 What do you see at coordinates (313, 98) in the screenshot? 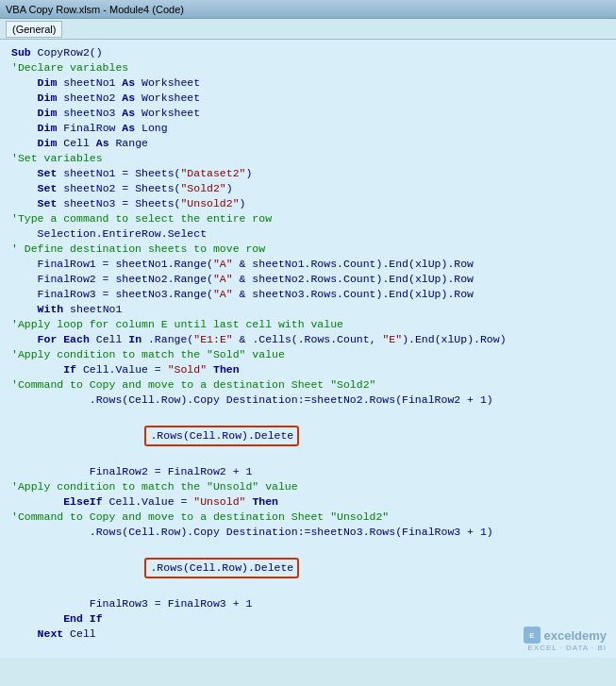
I see `code-line-4: Dim sheetNo2 As Worksheet` at bounding box center [313, 98].